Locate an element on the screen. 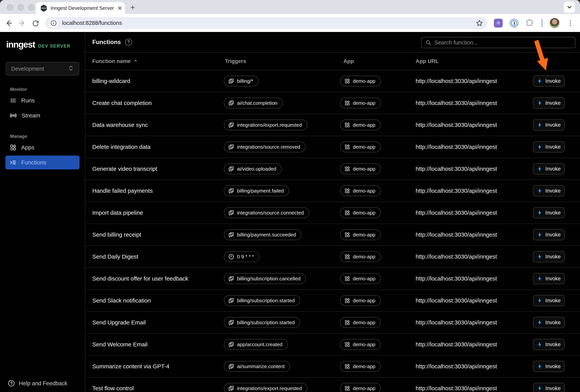 The height and width of the screenshot is (392, 580). help-icon is located at coordinates (11, 384).